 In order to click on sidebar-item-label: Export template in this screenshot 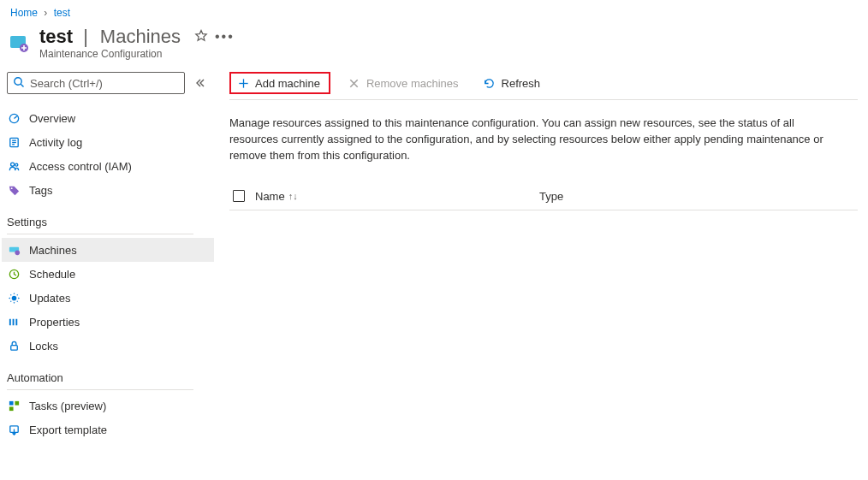, I will do `click(68, 430)`.